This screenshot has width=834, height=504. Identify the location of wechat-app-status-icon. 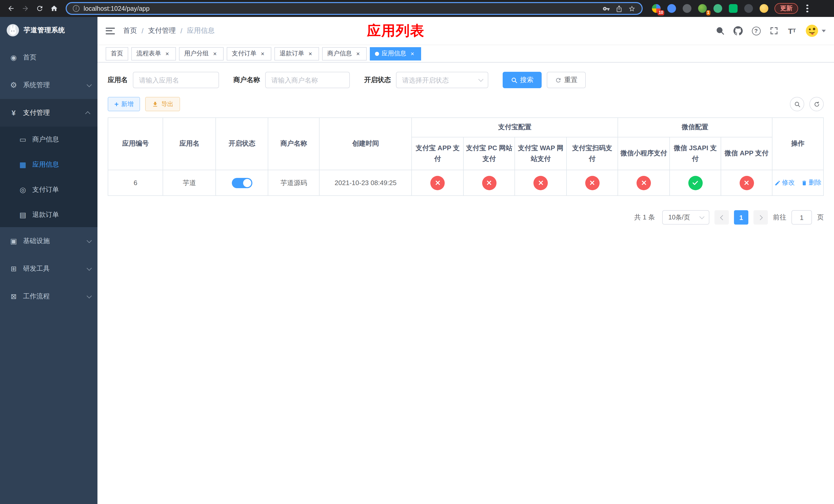
(747, 183).